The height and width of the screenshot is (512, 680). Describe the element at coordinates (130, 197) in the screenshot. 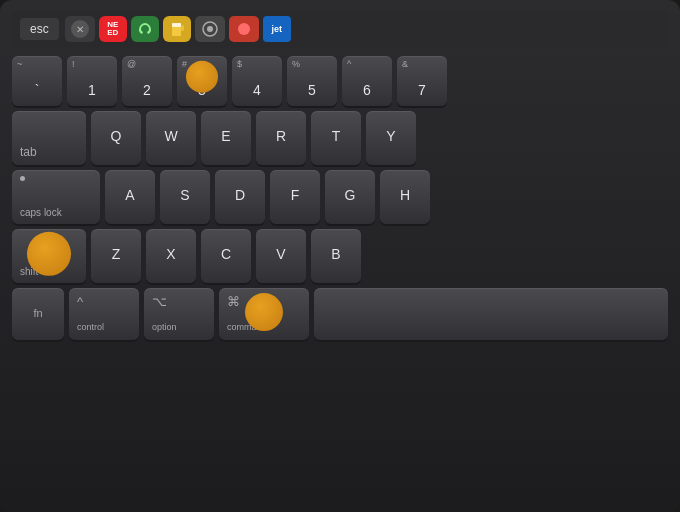

I see `key-a: A` at that location.